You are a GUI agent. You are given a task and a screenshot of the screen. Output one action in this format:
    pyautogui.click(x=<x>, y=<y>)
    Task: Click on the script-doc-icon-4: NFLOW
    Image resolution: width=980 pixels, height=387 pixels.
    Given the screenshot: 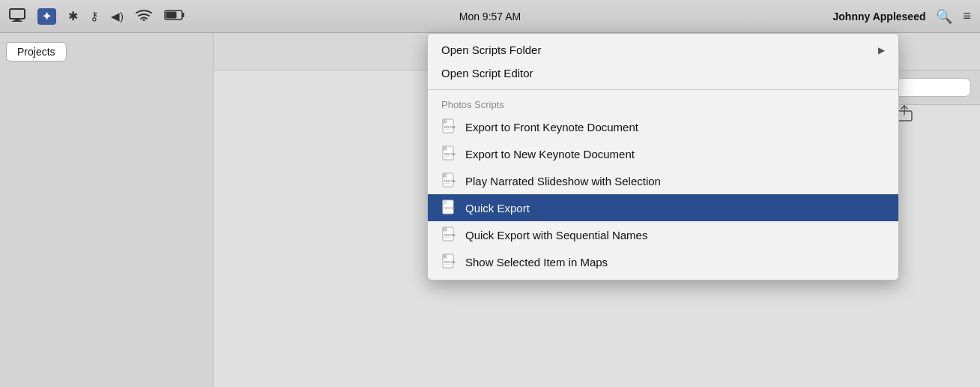 What is the action you would take?
    pyautogui.click(x=450, y=208)
    